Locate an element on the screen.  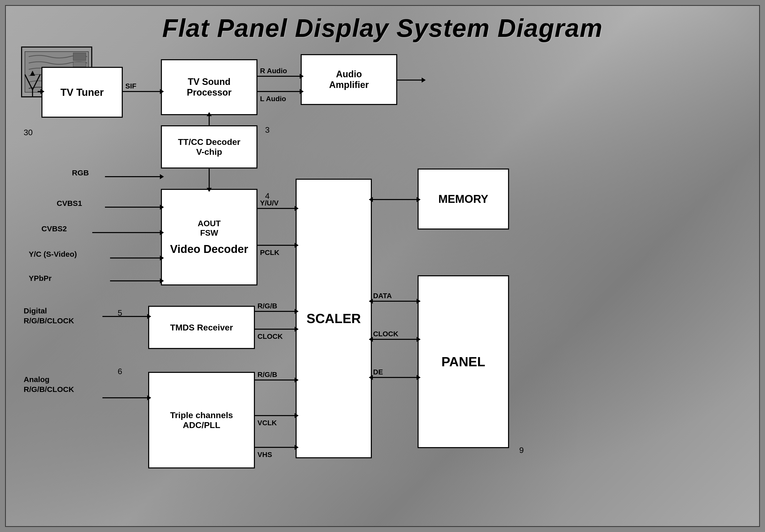
tmds-clock-label: CLOCK is located at coordinates (270, 336).